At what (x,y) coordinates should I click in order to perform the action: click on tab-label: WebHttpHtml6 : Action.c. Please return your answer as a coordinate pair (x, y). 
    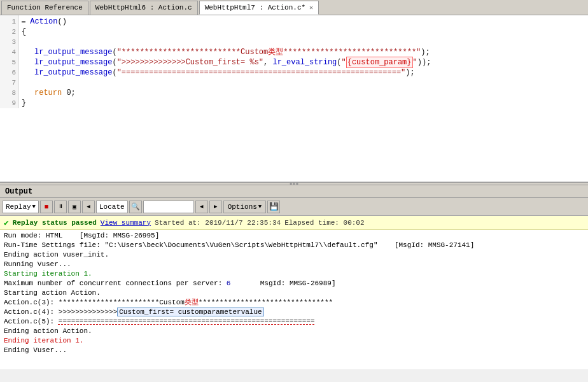
    Looking at the image, I should click on (144, 8).